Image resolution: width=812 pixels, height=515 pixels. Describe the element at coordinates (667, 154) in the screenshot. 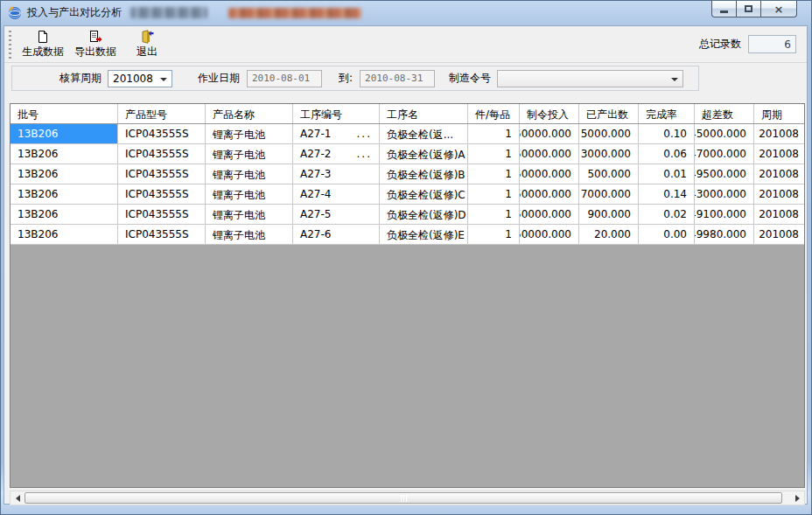

I see `table-cell: 0.06` at that location.